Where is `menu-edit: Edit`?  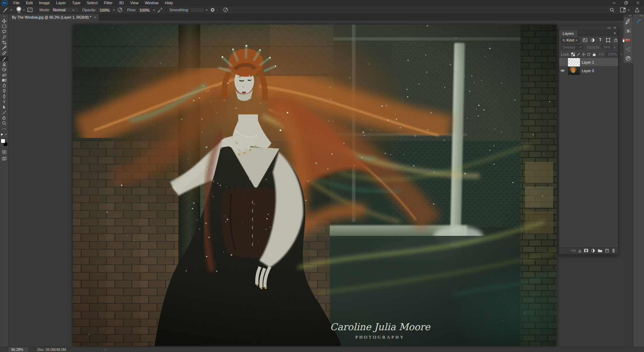
menu-edit: Edit is located at coordinates (30, 3).